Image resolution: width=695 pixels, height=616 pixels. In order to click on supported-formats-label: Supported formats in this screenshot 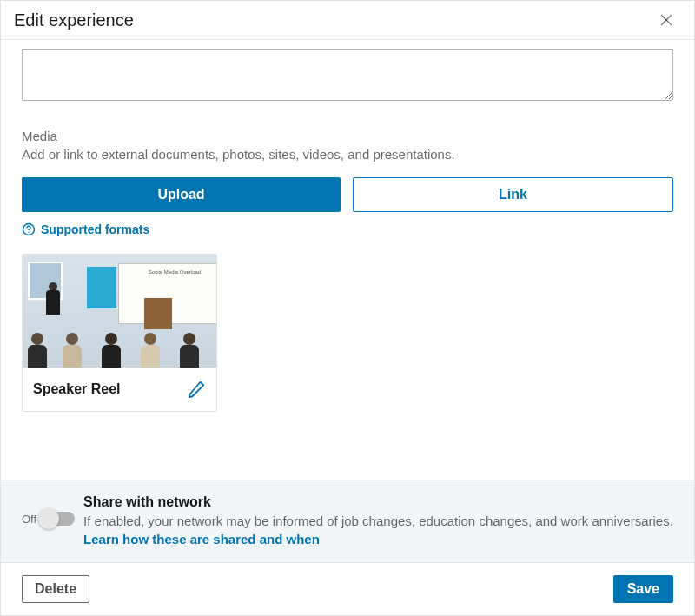, I will do `click(96, 229)`.